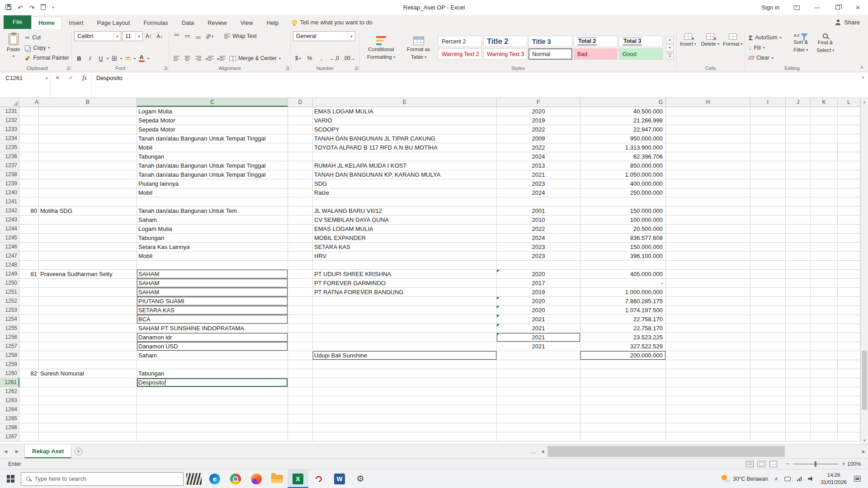  What do you see at coordinates (321, 58) in the screenshot?
I see `comma-style-button: ,` at bounding box center [321, 58].